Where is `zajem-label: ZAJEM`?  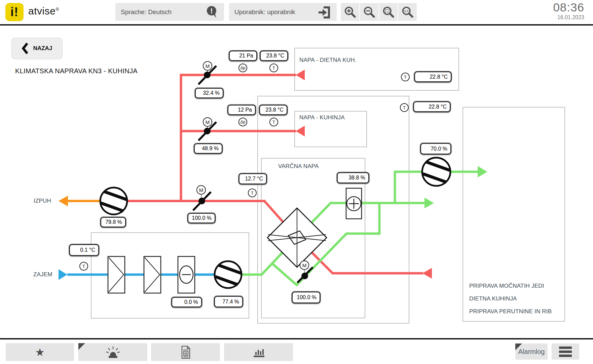
zajem-label: ZAJEM is located at coordinates (43, 275).